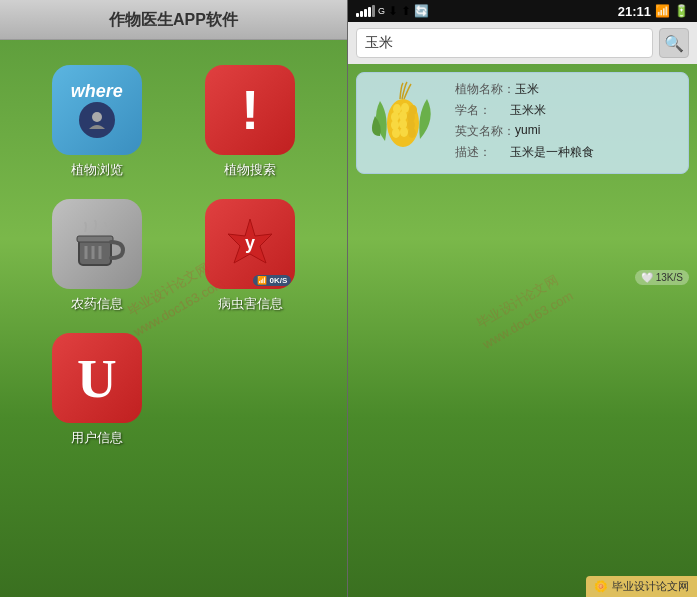 The width and height of the screenshot is (697, 597). What do you see at coordinates (405, 123) in the screenshot?
I see `corn-image` at bounding box center [405, 123].